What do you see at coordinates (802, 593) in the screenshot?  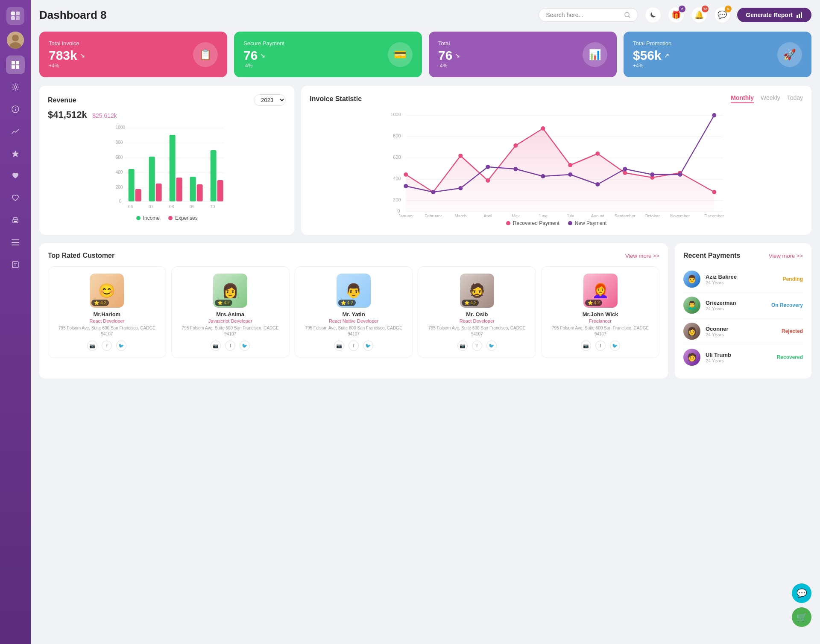 I see `float-support-button: 💬` at bounding box center [802, 593].